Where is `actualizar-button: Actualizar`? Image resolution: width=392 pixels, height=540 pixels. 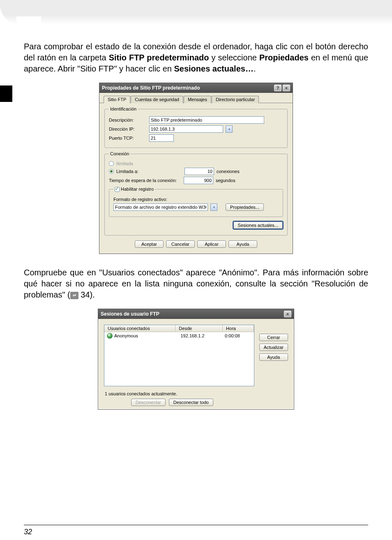 actualizar-button: Actualizar is located at coordinates (274, 347).